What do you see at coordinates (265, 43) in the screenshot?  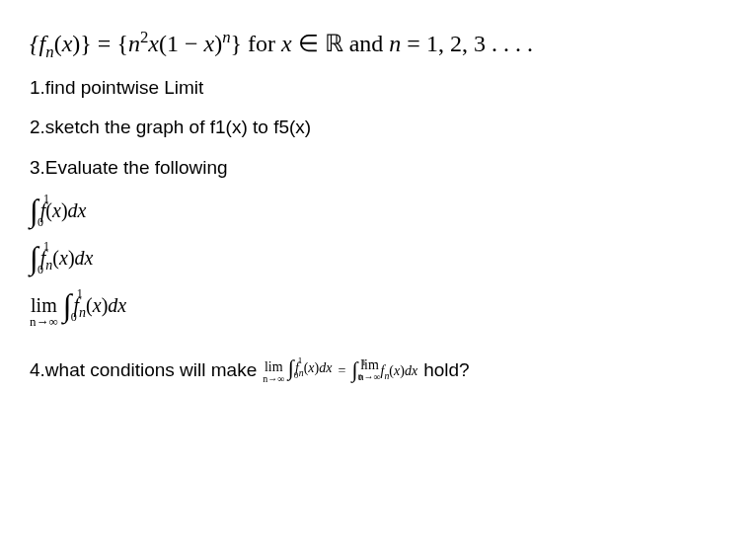 I see `def-for: for` at bounding box center [265, 43].